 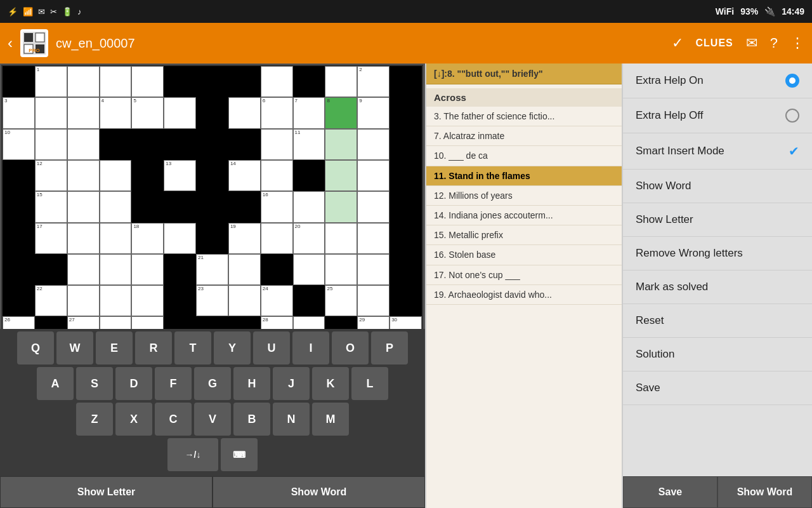 What do you see at coordinates (193, 455) in the screenshot?
I see `key-arrow: →/↓` at bounding box center [193, 455].